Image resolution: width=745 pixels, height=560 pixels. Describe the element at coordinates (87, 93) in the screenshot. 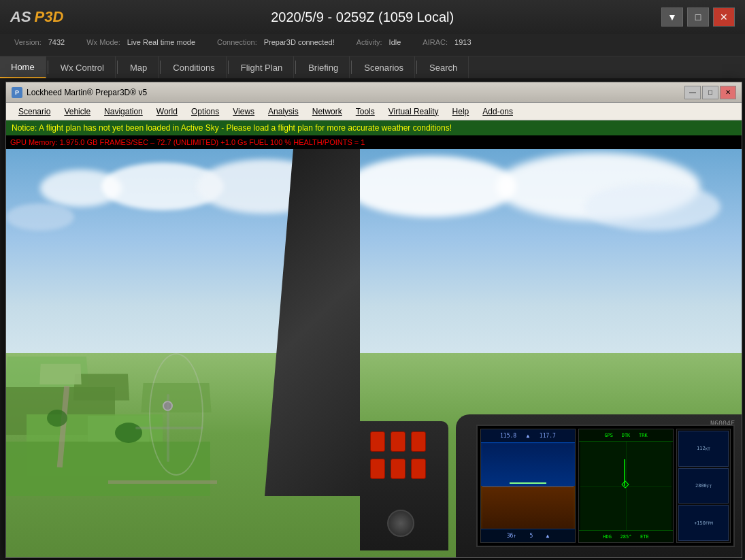

I see `p3d-title-text: Lockheed Martin® Prepar3D® v5` at that location.